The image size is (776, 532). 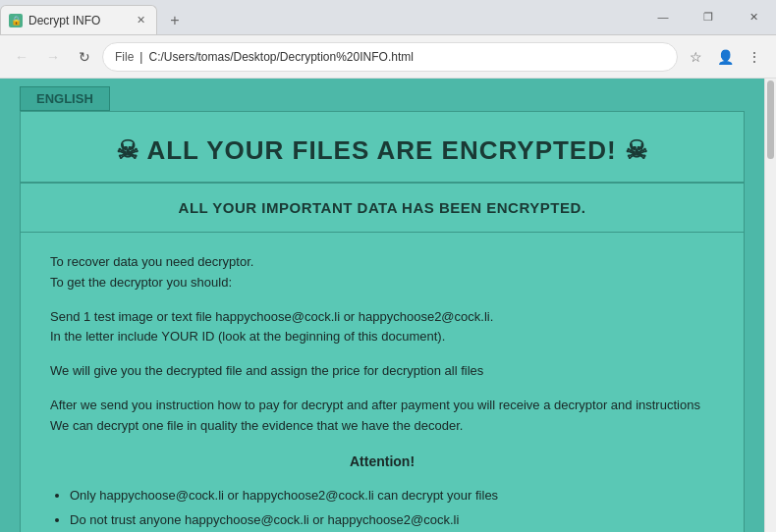 What do you see at coordinates (79, 20) in the screenshot?
I see `active-tab: Decrypt INFO ✕` at bounding box center [79, 20].